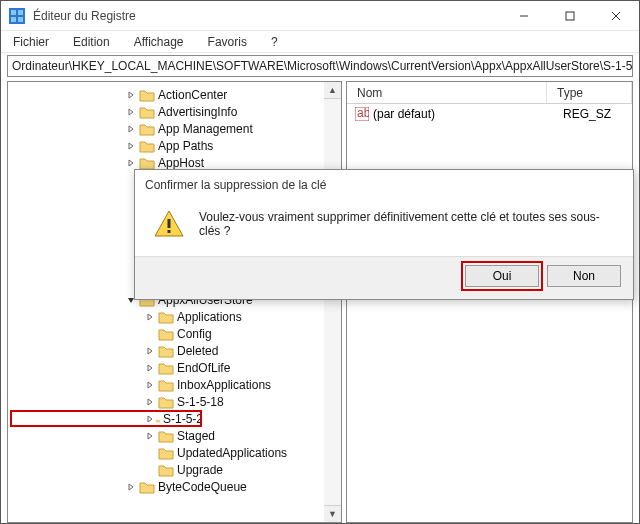 Image resolution: width=640 pixels, height=524 pixels. Describe the element at coordinates (524, 16) in the screenshot. I see `minimize-button` at that location.